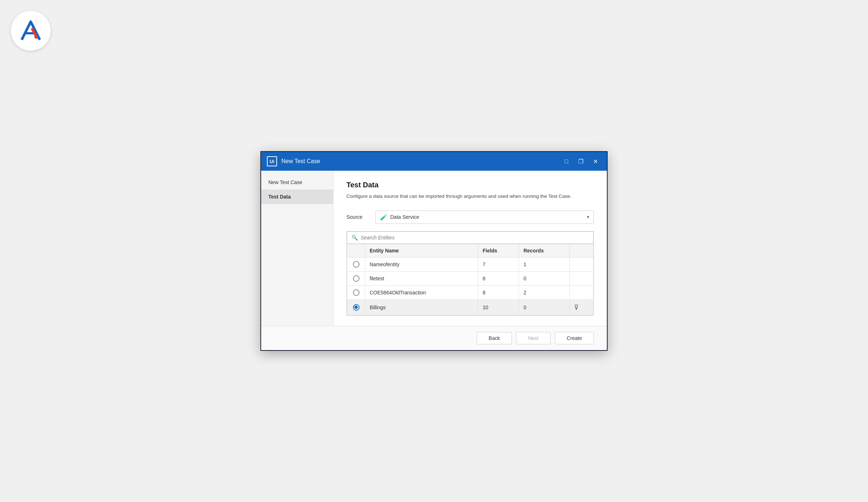 The width and height of the screenshot is (868, 502). What do you see at coordinates (356, 250) in the screenshot?
I see `col-header-radio` at bounding box center [356, 250].